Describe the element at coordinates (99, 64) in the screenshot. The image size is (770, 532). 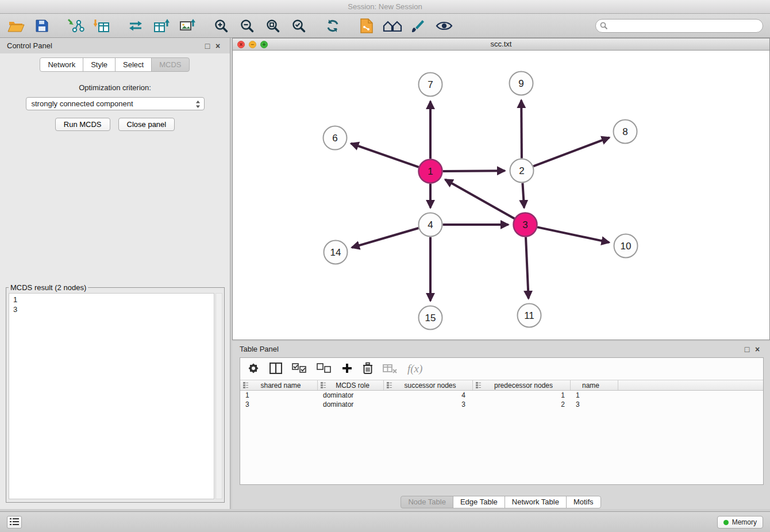
I see `tab-style: Style` at that location.